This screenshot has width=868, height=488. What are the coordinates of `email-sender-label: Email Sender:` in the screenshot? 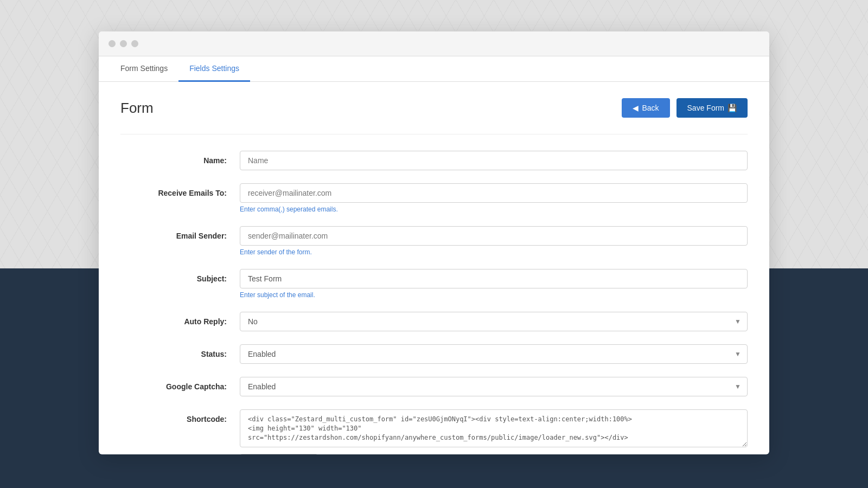 It's located at (180, 233).